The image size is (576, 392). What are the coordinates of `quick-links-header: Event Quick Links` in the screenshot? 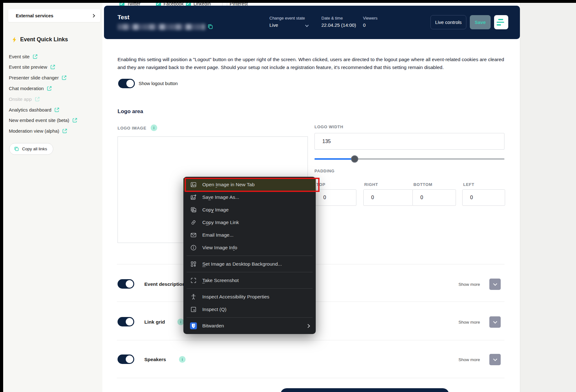 It's located at (40, 40).